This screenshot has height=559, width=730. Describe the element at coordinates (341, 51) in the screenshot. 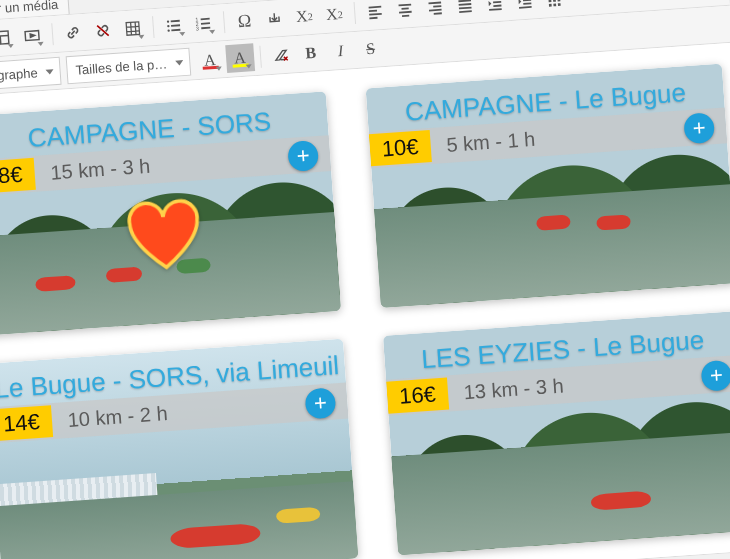

I see `italic-icon: I` at that location.